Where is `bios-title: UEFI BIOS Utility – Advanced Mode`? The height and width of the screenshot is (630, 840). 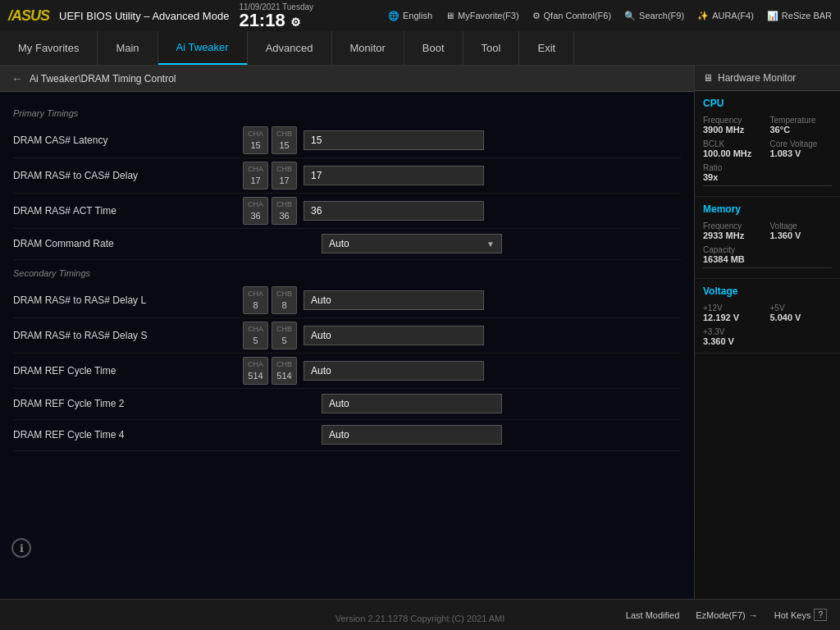 bios-title: UEFI BIOS Utility – Advanced Mode is located at coordinates (144, 16).